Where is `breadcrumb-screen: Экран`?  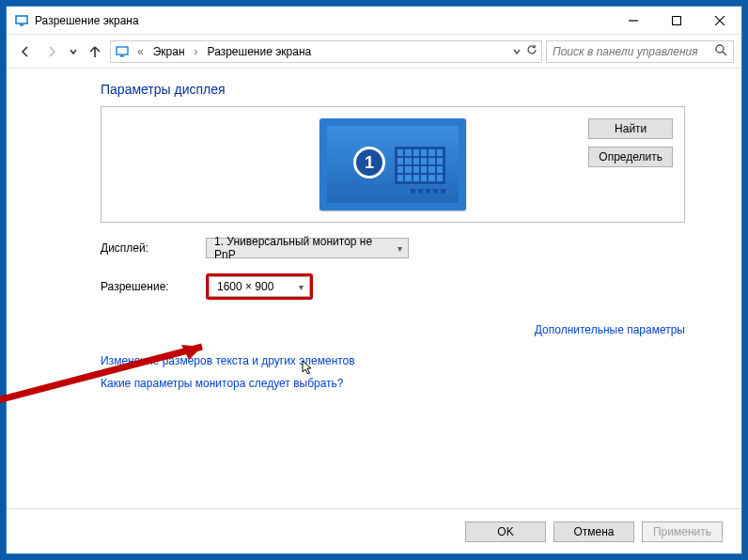
breadcrumb-screen: Экран is located at coordinates (169, 52).